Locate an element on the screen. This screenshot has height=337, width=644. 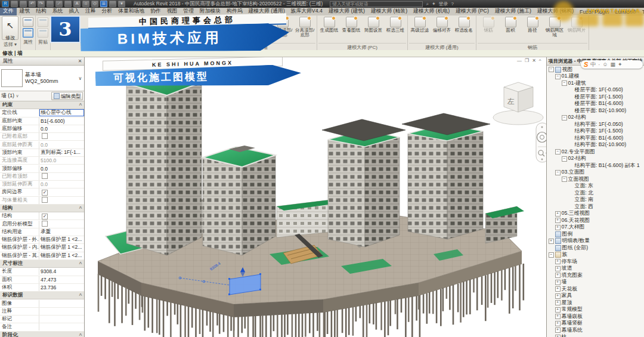
property-row: 底部约束B1(-6.600) is located at coordinates (42, 122).